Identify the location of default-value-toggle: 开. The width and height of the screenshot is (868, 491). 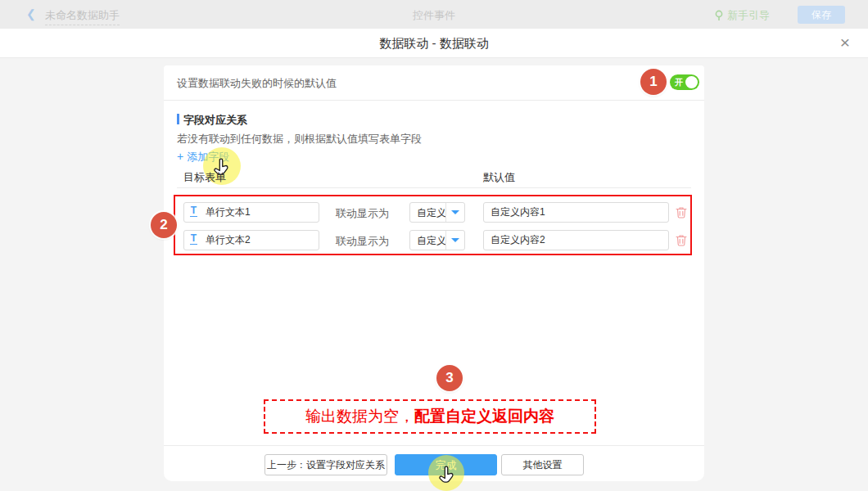
(685, 82).